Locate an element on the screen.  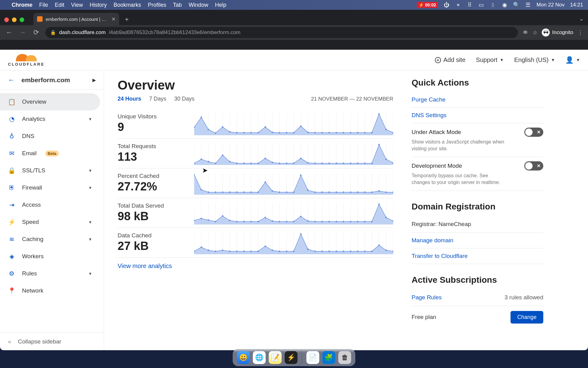
menubar-time: 14:21 is located at coordinates (576, 5).